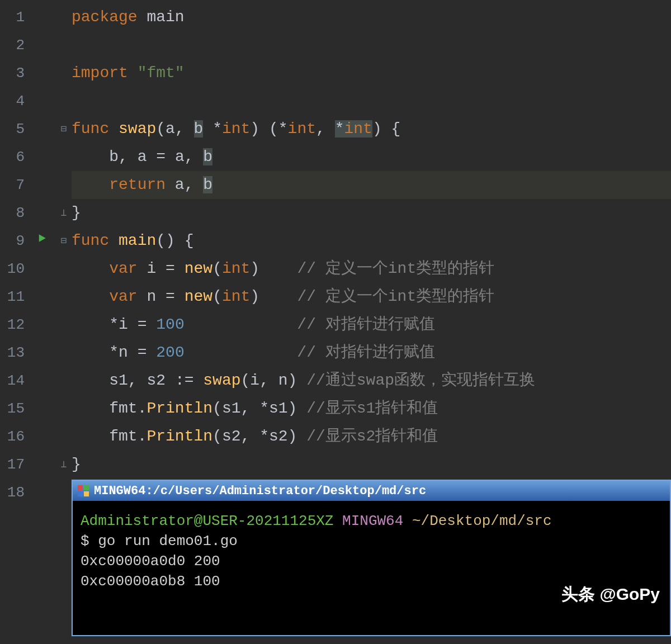 This screenshot has width=671, height=644. I want to click on code-line: var i = new(int) // 定义一个int类型的指针, so click(371, 269).